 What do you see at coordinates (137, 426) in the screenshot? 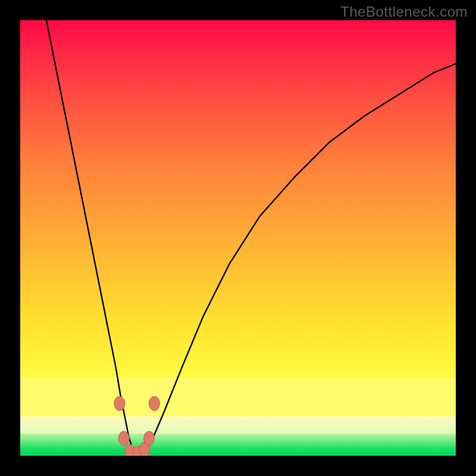
I see `curve-markers` at bounding box center [137, 426].